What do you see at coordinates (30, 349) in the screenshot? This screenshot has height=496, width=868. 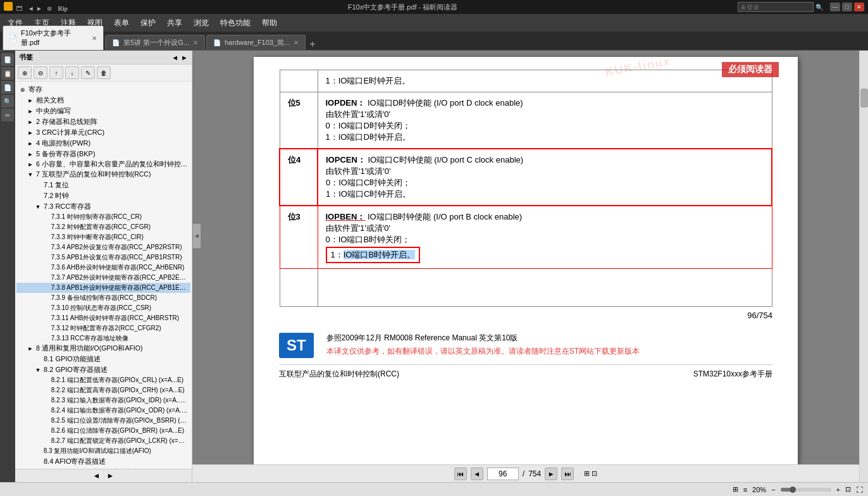 I see `tree-expand-25: ►` at bounding box center [30, 349].